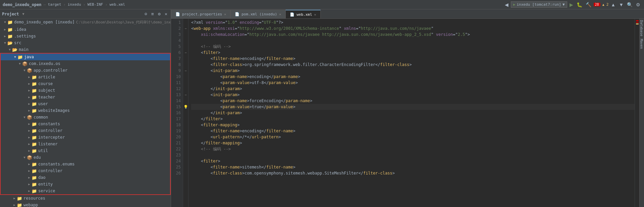  What do you see at coordinates (85, 151) in the screenshot?
I see `tree-item-util: ▶ 📁 util` at bounding box center [85, 151].